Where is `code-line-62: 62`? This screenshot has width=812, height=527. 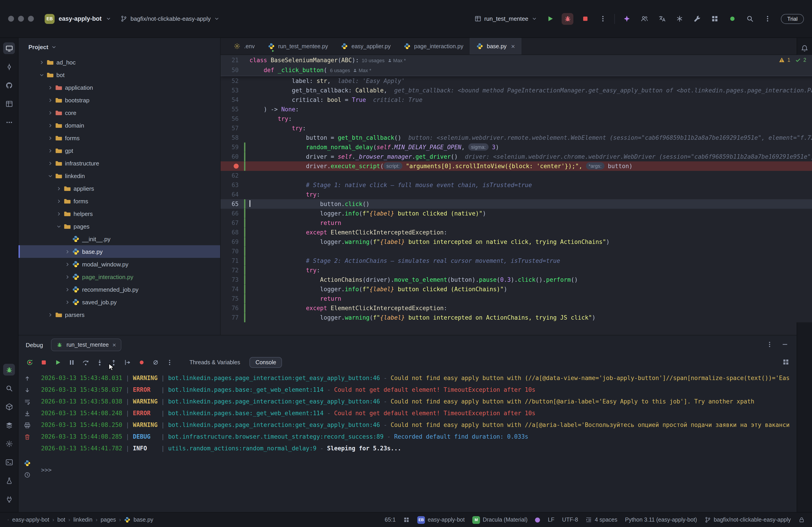
code-line-62: 62 is located at coordinates (517, 176).